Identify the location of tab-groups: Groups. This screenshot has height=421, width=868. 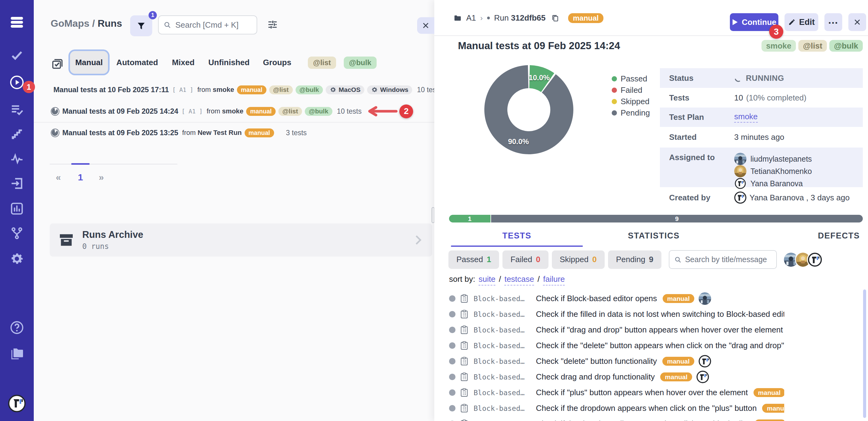
(277, 62).